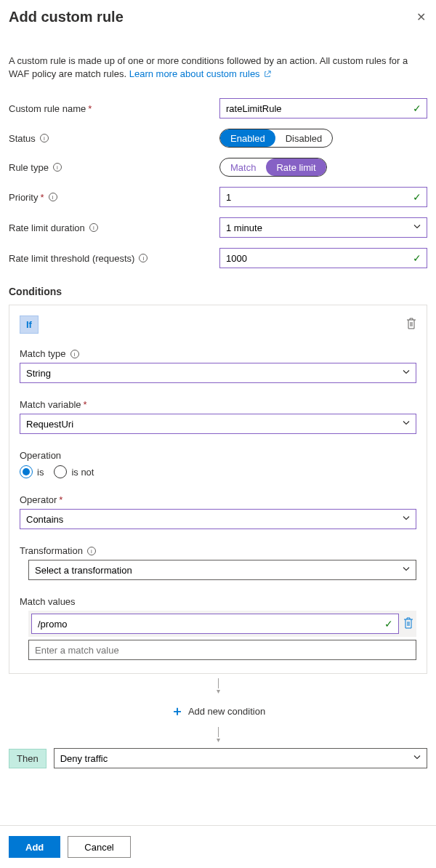 The height and width of the screenshot is (868, 436). I want to click on transform-label: Transformation, so click(51, 551).